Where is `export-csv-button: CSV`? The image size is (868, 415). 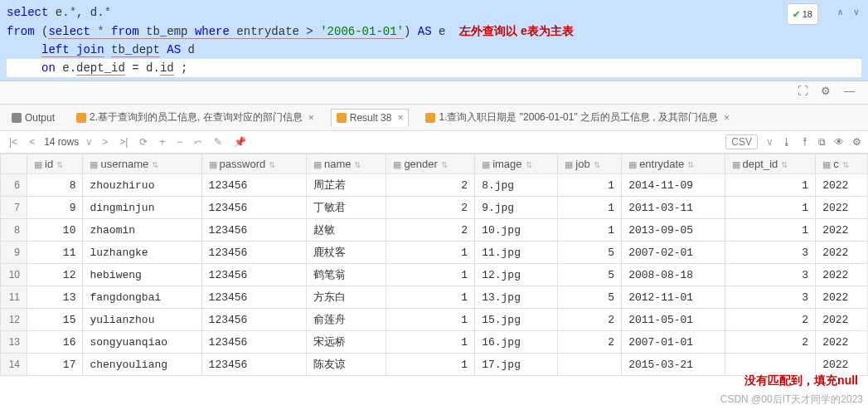 export-csv-button: CSV is located at coordinates (741, 142).